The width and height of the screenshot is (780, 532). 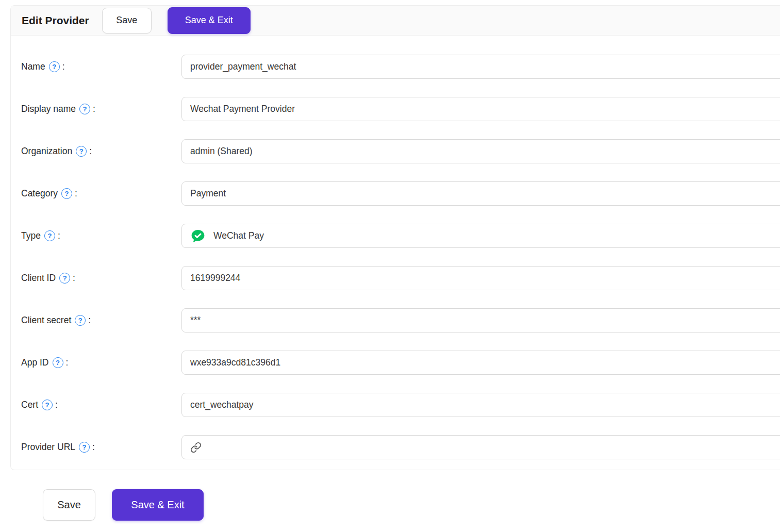 What do you see at coordinates (480, 363) in the screenshot?
I see `field-input: wxe933a9cd81c396d1` at bounding box center [480, 363].